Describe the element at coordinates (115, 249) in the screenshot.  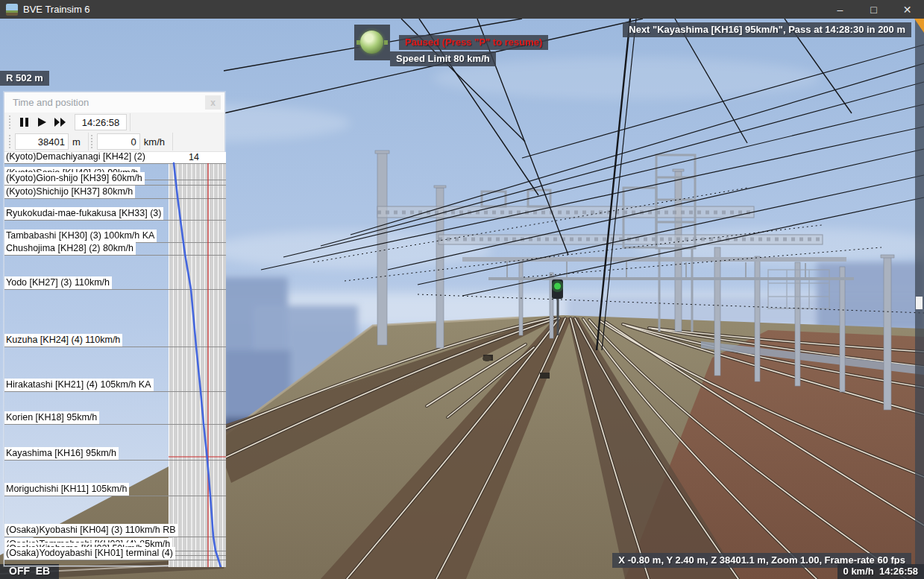
I see `station-row: Chushojima [KH28] (2) 80km/h` at that location.